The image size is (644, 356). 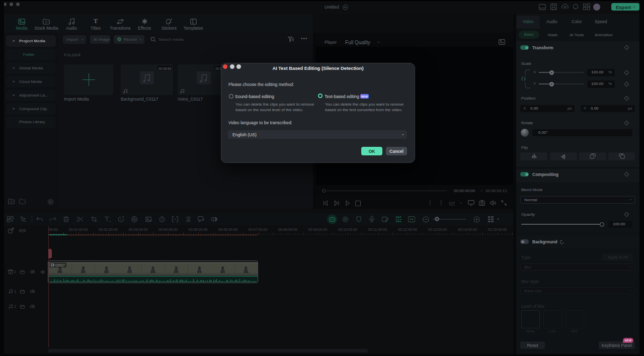 What do you see at coordinates (467, 229) in the screenshot?
I see `svg-text: 00:14:00:00` at bounding box center [467, 229].